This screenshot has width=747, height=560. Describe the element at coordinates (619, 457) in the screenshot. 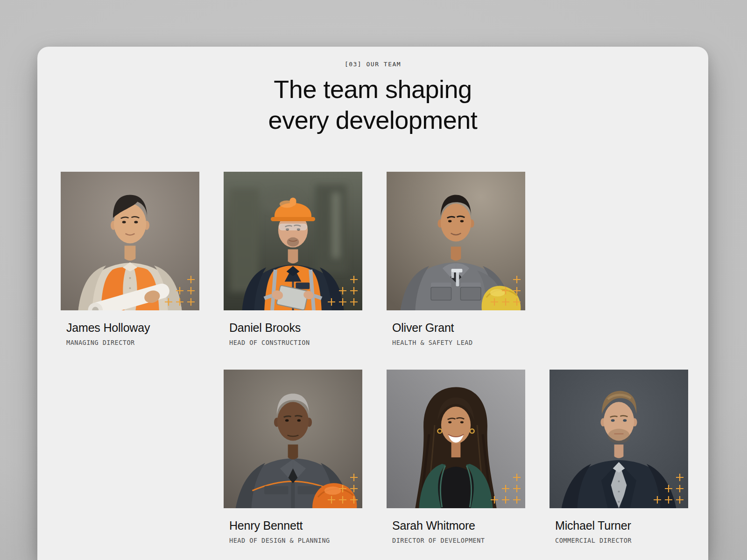

I see `team-member-card-michael-turner: Michael Turner COMMERCIAL DIRECTOR` at that location.